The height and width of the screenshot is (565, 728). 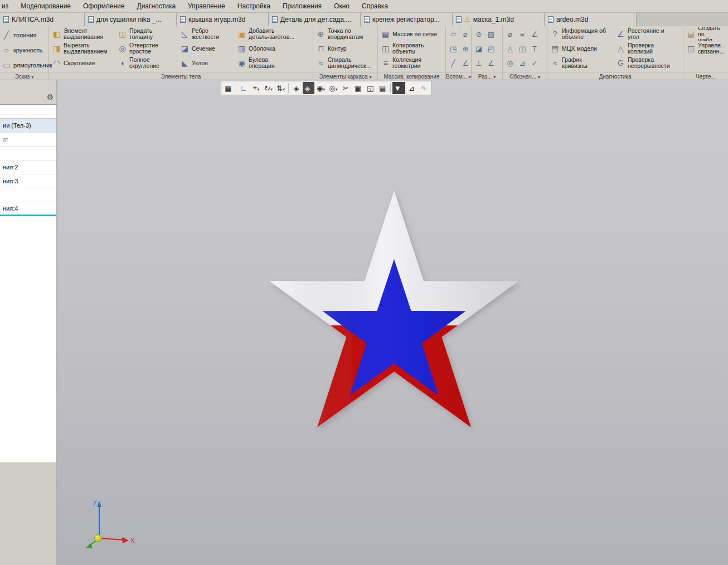 What do you see at coordinates (46, 6) in the screenshot?
I see `menu-item-modeling: Моделирование` at bounding box center [46, 6].